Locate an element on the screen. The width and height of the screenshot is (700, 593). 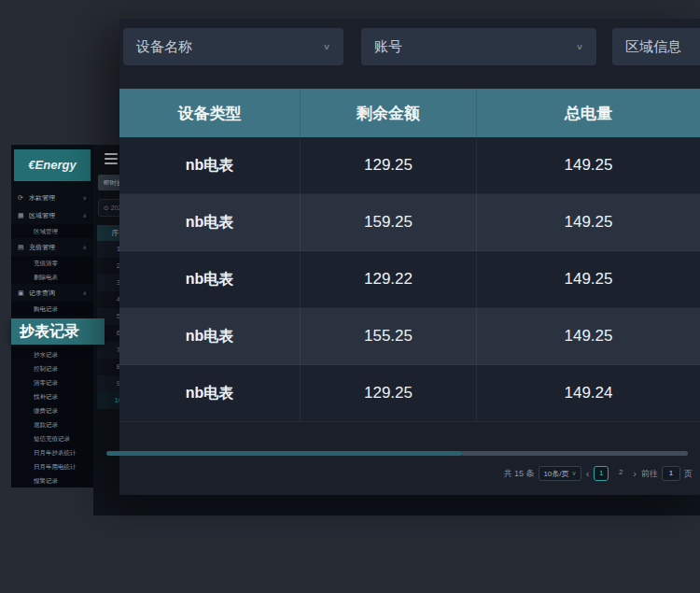
total-energy-cell: 149.24 is located at coordinates (588, 393).